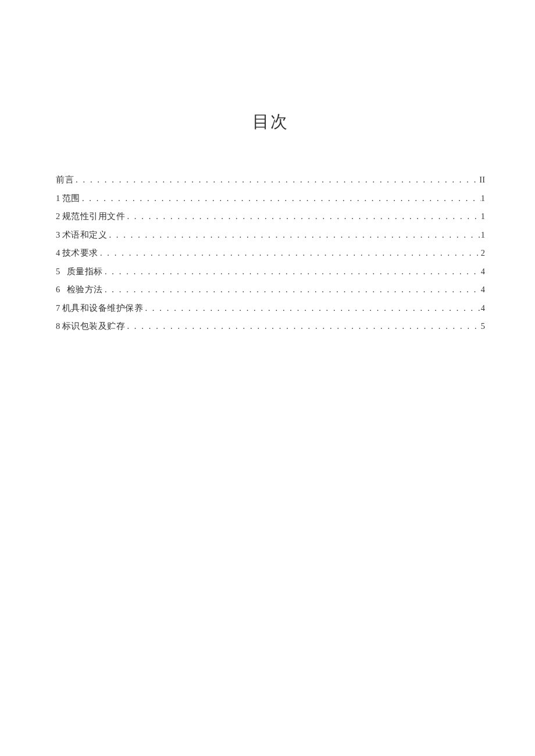 The height and width of the screenshot is (756, 535). I want to click on toc-title: 目次, so click(270, 122).